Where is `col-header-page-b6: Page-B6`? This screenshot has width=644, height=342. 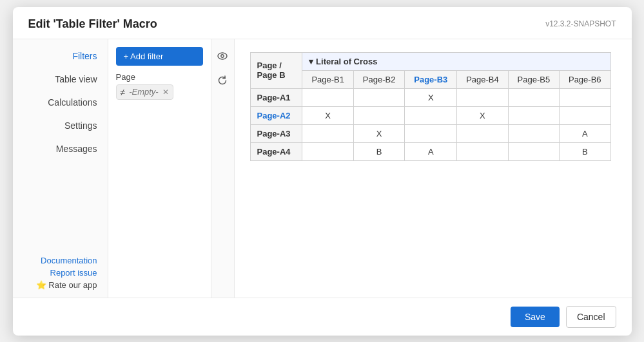
col-header-page-b6: Page-B6 is located at coordinates (585, 79).